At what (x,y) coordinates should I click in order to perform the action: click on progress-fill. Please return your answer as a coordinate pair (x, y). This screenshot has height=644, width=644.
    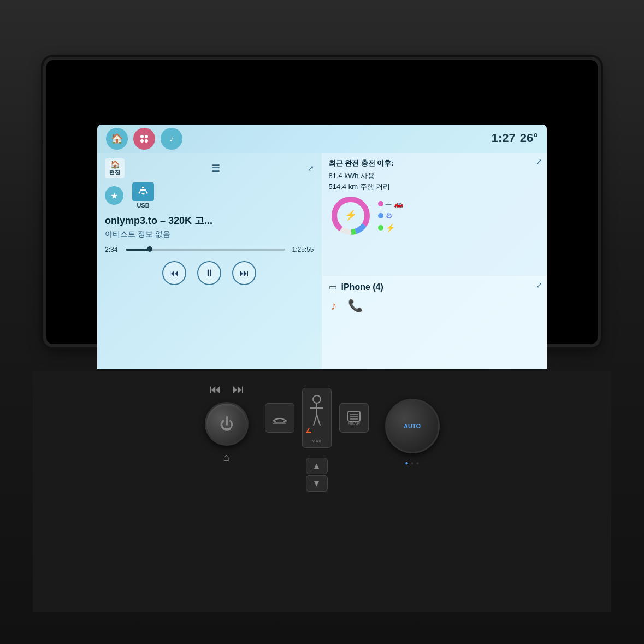
    Looking at the image, I should click on (138, 250).